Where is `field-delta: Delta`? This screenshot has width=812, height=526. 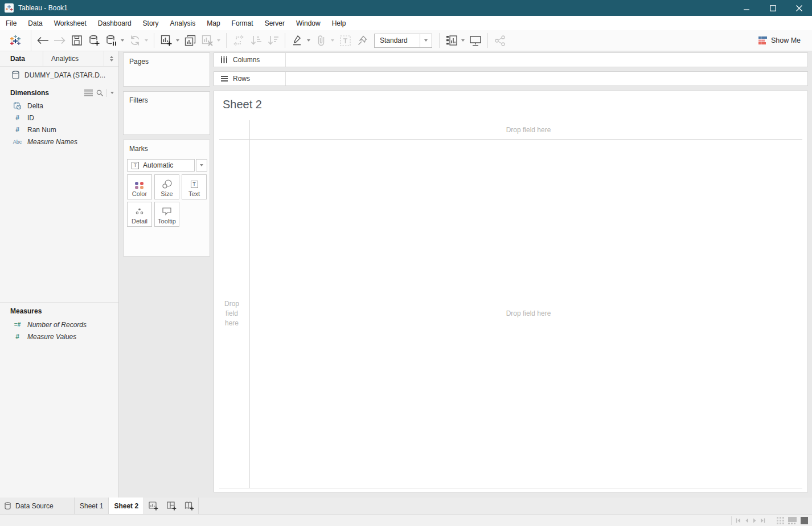
field-delta: Delta is located at coordinates (59, 106).